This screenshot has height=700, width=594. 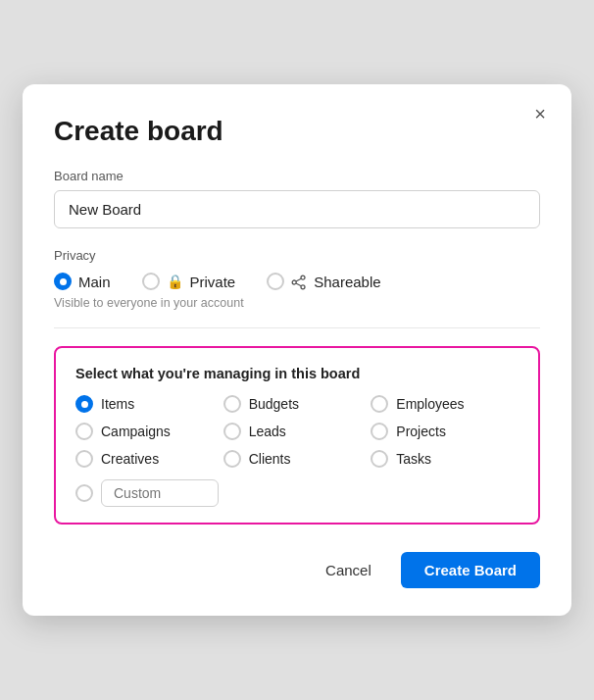 I want to click on privacy-main-label: Main, so click(x=94, y=282).